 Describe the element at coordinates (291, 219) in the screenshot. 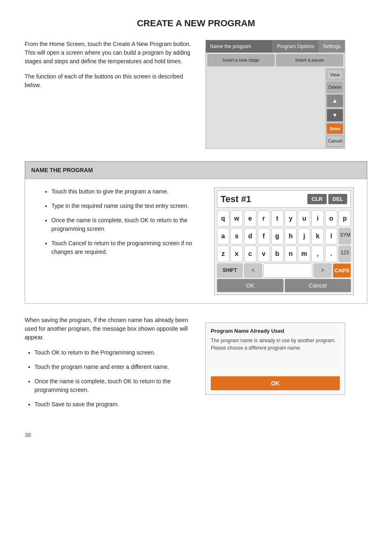

I see `key-y: y` at that location.